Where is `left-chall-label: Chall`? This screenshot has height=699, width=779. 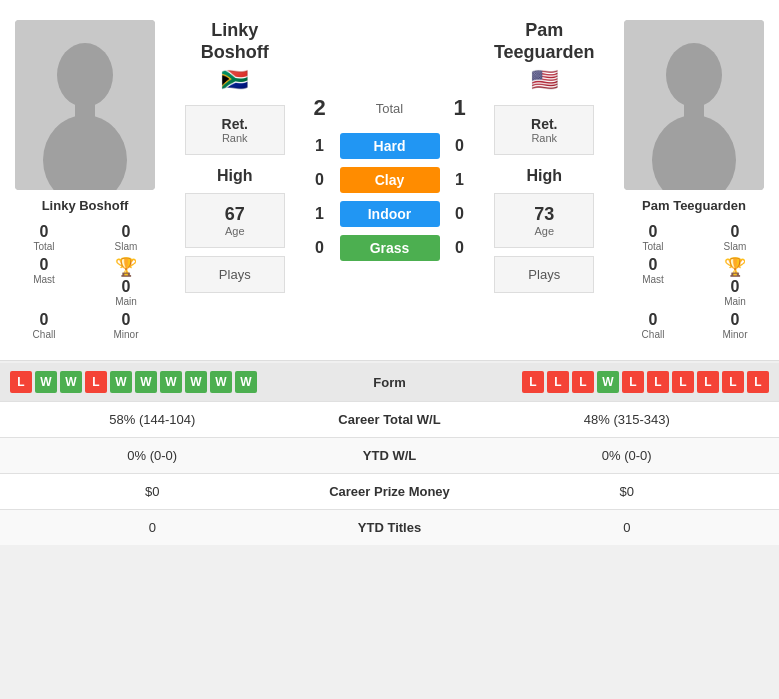 left-chall-label: Chall is located at coordinates (44, 334).